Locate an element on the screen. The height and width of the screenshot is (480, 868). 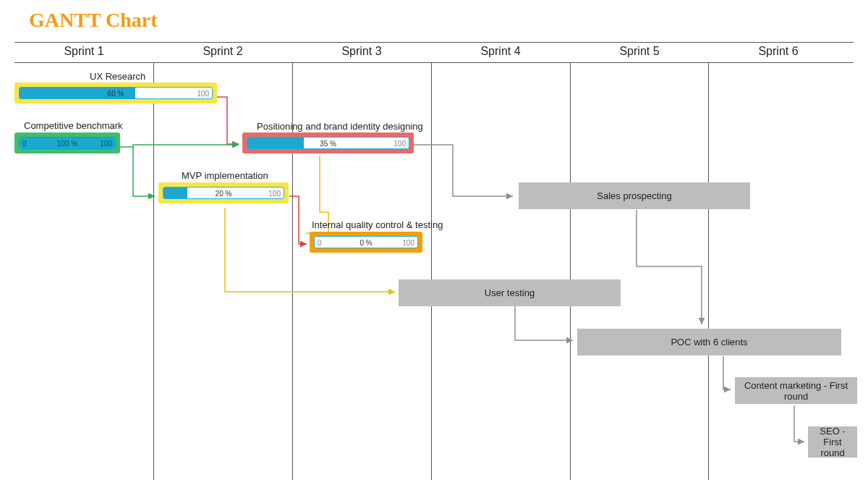
task-card-qc: 0 0 % 100 is located at coordinates (366, 242).